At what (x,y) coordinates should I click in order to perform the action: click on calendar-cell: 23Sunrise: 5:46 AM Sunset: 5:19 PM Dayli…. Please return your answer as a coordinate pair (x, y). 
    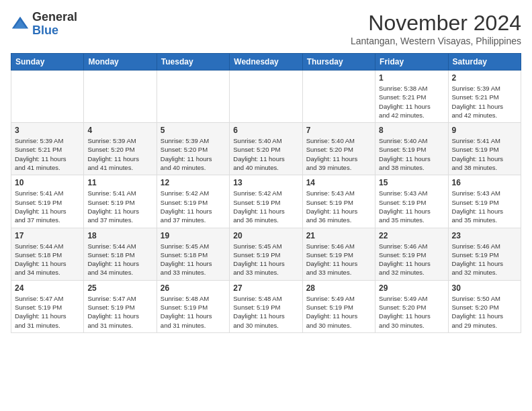
    Looking at the image, I should click on (484, 254).